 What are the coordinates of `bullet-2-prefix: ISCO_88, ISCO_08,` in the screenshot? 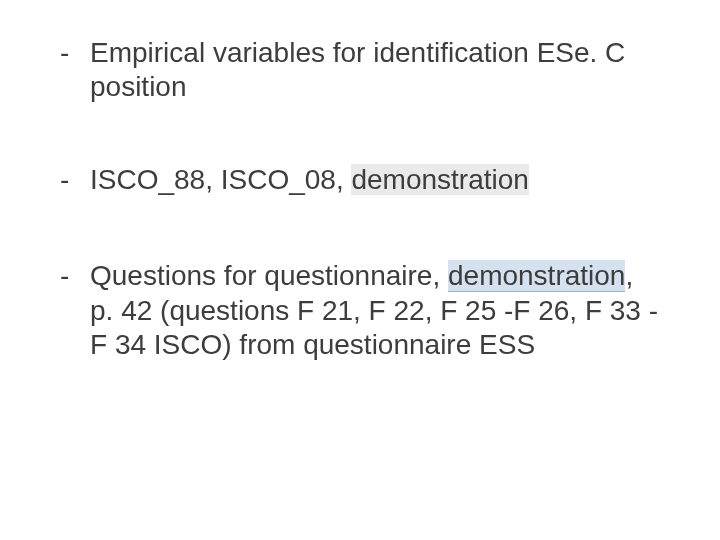 It's located at (220, 180).